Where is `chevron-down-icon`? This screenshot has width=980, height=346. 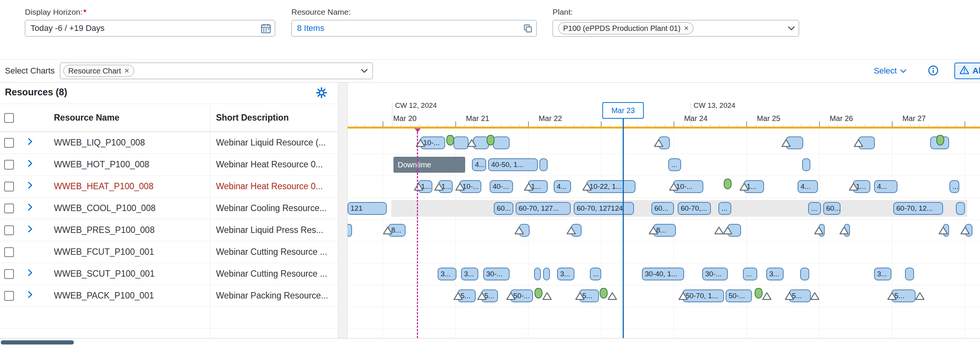
chevron-down-icon is located at coordinates (791, 28).